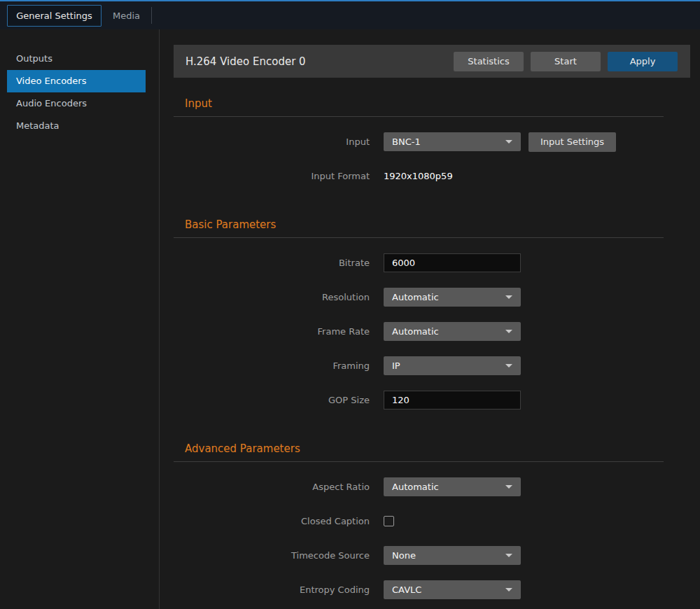 The image size is (700, 609). I want to click on advanced-parameters-heading: Advanced Parameters, so click(419, 449).